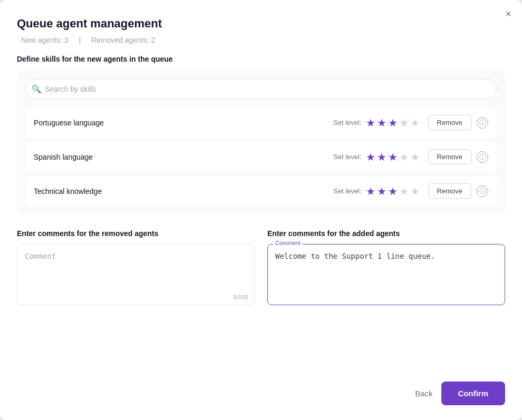 Image resolution: width=522 pixels, height=420 pixels. What do you see at coordinates (386, 267) in the screenshot?
I see `comment-added-block: Enter comments for the added agents Comm…` at bounding box center [386, 267].